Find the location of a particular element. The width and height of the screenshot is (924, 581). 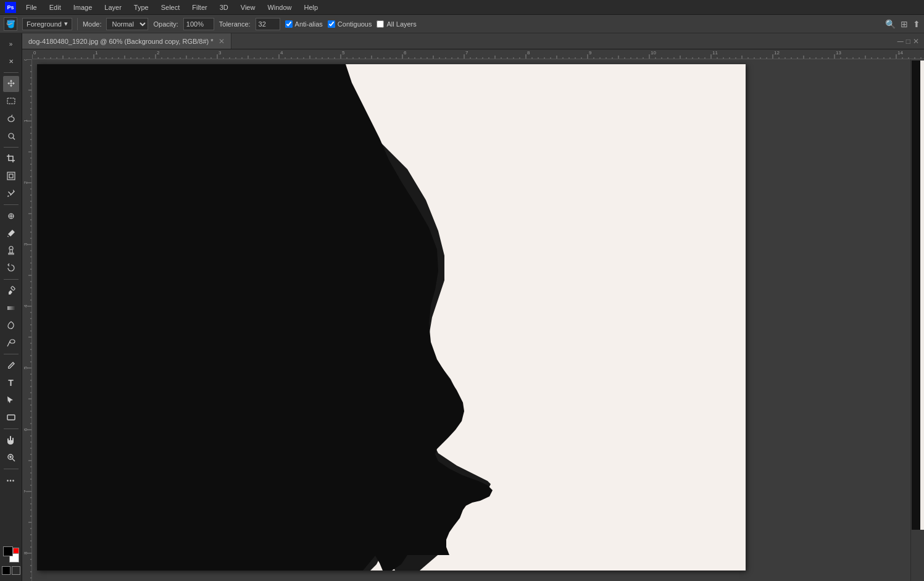

quick-select-tool is located at coordinates (11, 136).